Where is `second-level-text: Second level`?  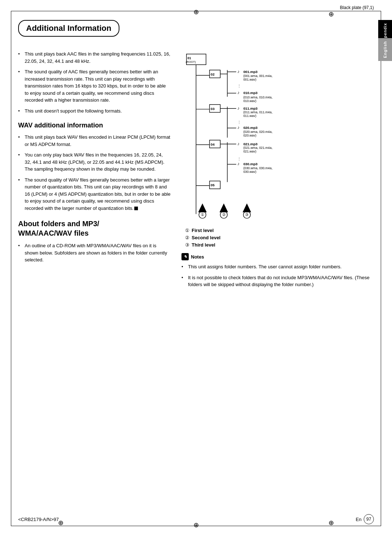
second-level-text: Second level is located at coordinates (206, 237).